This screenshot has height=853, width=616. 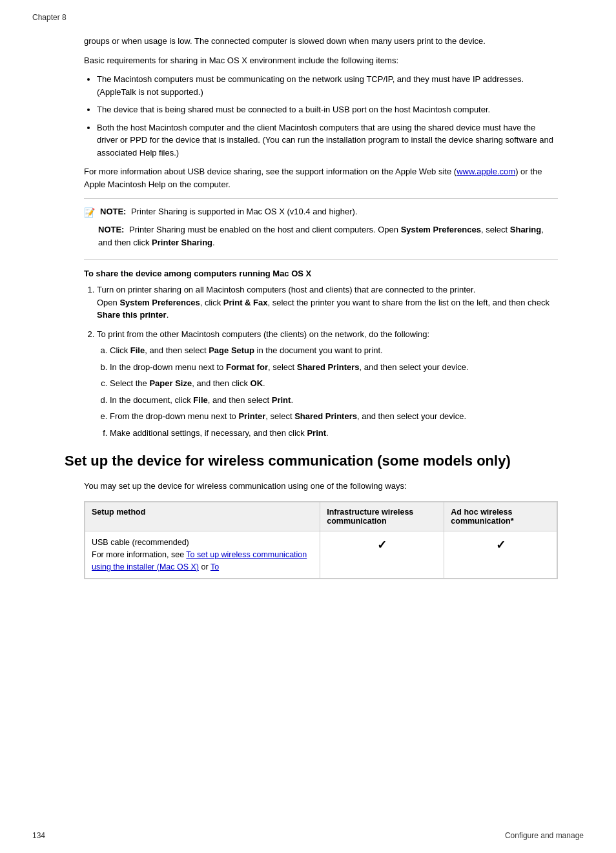 I want to click on section-content: You may set up the device for wireless c…, so click(x=321, y=529).